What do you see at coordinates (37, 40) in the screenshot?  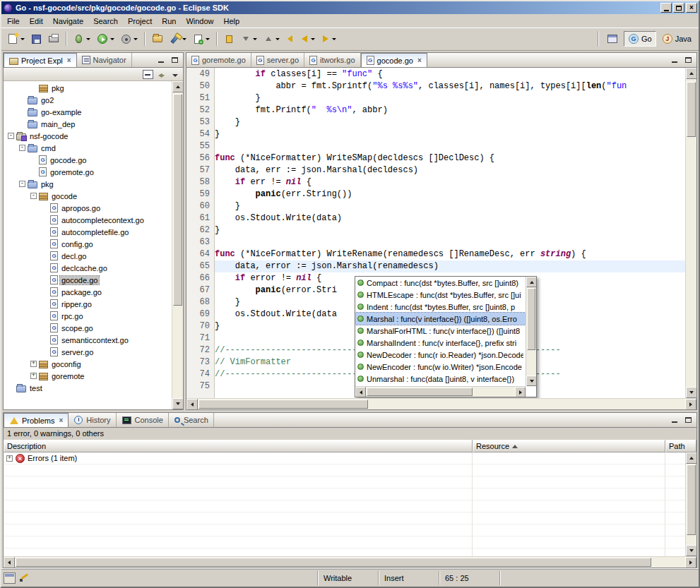 I see `save-button` at bounding box center [37, 40].